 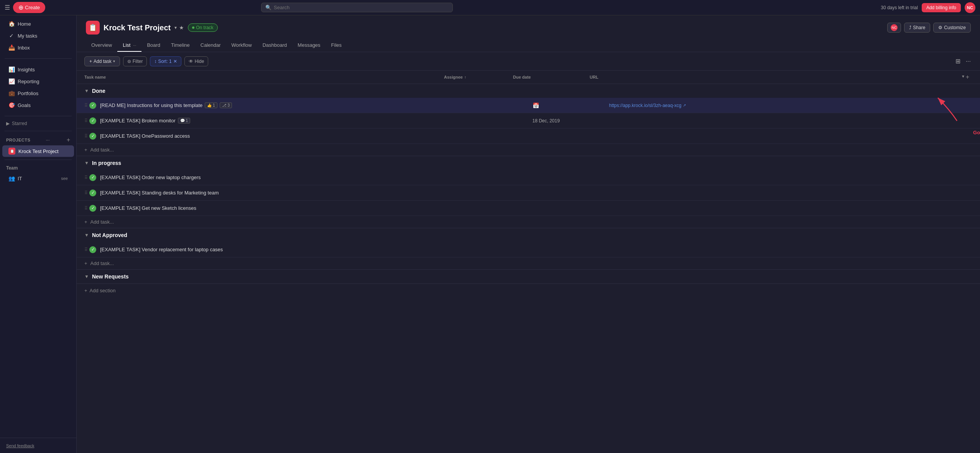 I want to click on search-input, so click(x=361, y=8).